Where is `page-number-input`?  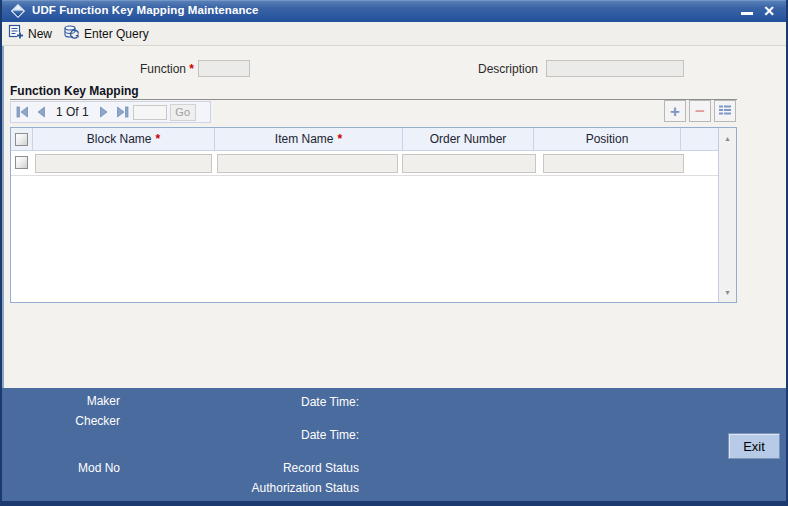 page-number-input is located at coordinates (150, 112).